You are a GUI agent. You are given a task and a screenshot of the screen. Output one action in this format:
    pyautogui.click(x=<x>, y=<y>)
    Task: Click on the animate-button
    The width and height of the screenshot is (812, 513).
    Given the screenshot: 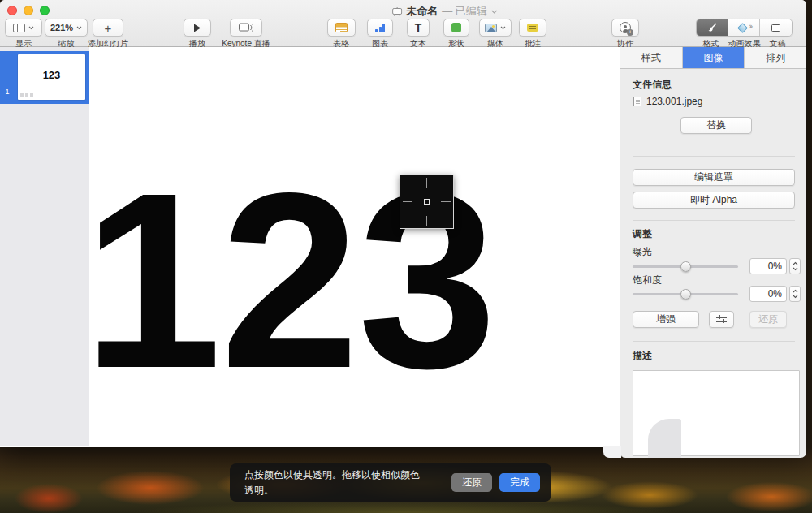 What is the action you would take?
    pyautogui.click(x=744, y=28)
    